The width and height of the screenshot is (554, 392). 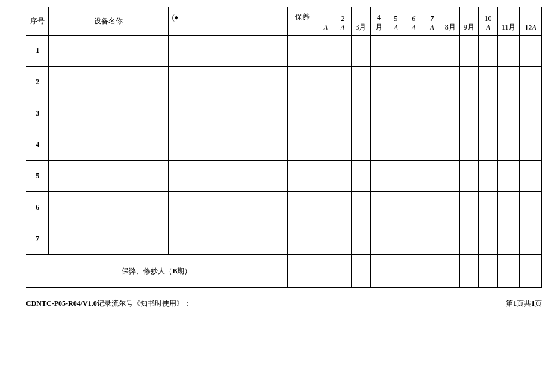 What do you see at coordinates (284, 51) in the screenshot?
I see `table-row: 1` at bounding box center [284, 51].